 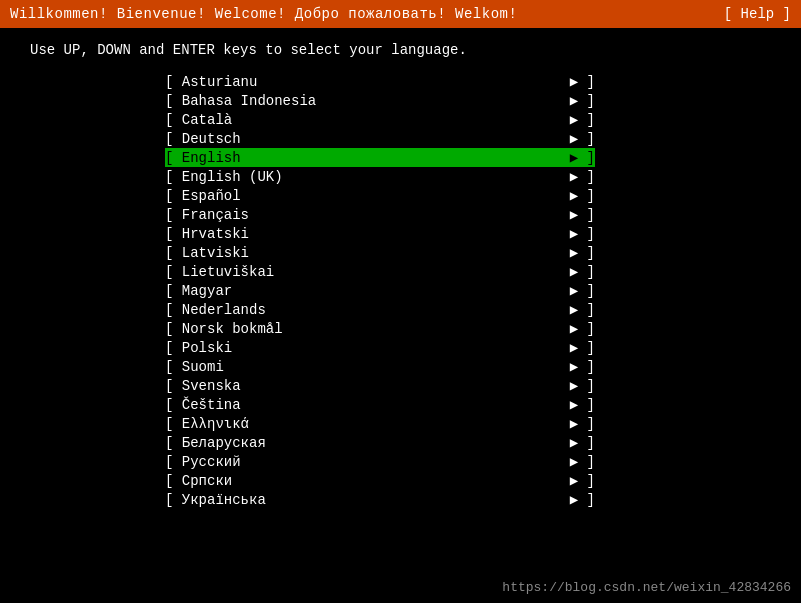 What do you see at coordinates (366, 177) in the screenshot?
I see `language-item-label-5: [ English (UK)` at bounding box center [366, 177].